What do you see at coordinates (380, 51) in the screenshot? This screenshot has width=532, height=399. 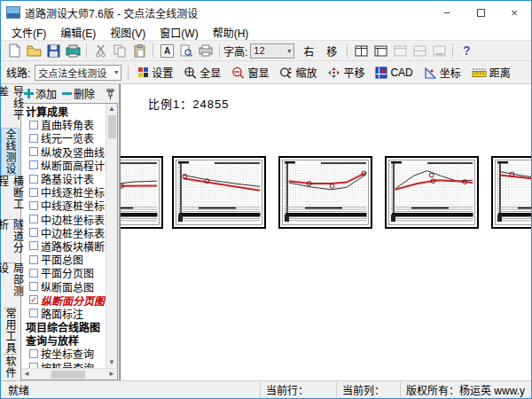 I see `window-cascade-icon` at bounding box center [380, 51].